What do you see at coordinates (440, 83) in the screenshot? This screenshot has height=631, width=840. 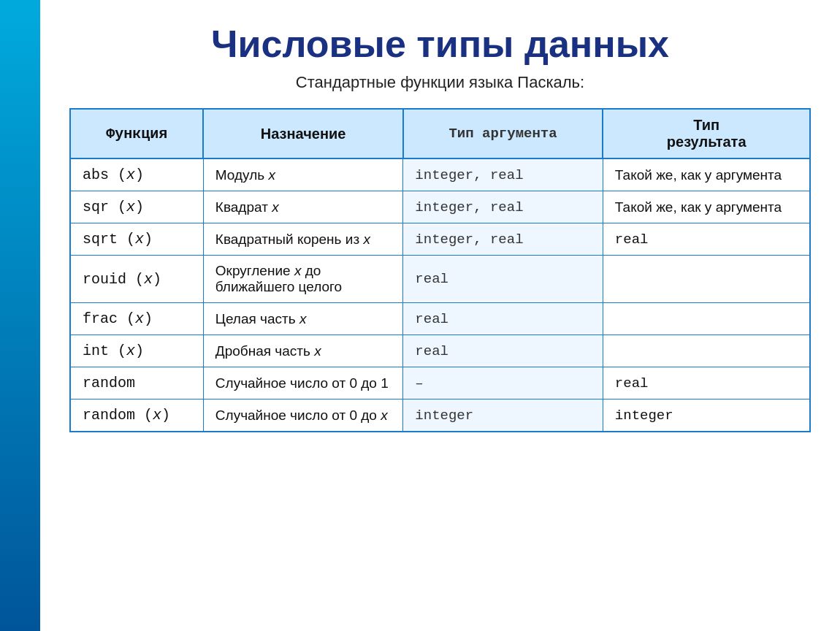 I see `subtitle: Стандартные функции языка Паскаль:` at bounding box center [440, 83].